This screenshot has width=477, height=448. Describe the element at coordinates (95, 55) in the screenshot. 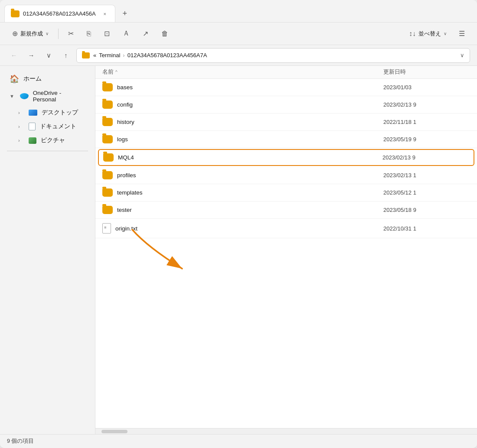

I see `breadcrumb-prefix: «` at that location.